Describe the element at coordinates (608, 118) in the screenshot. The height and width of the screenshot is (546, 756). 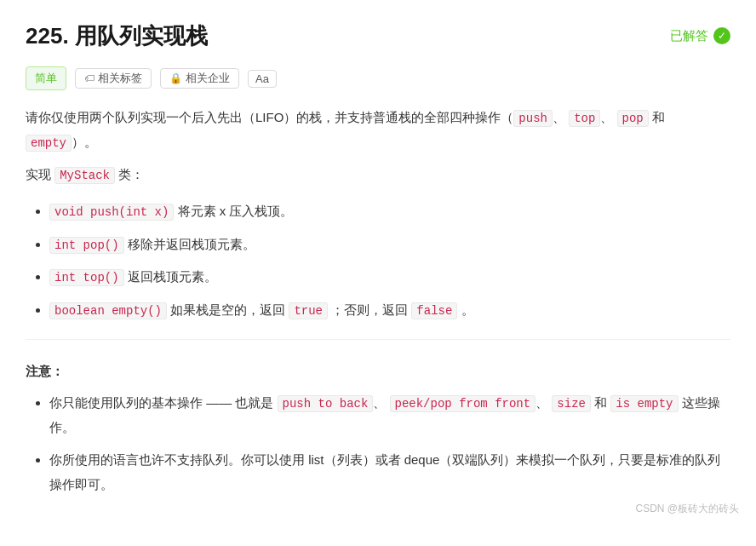
I see `desc-sep2: 、` at that location.